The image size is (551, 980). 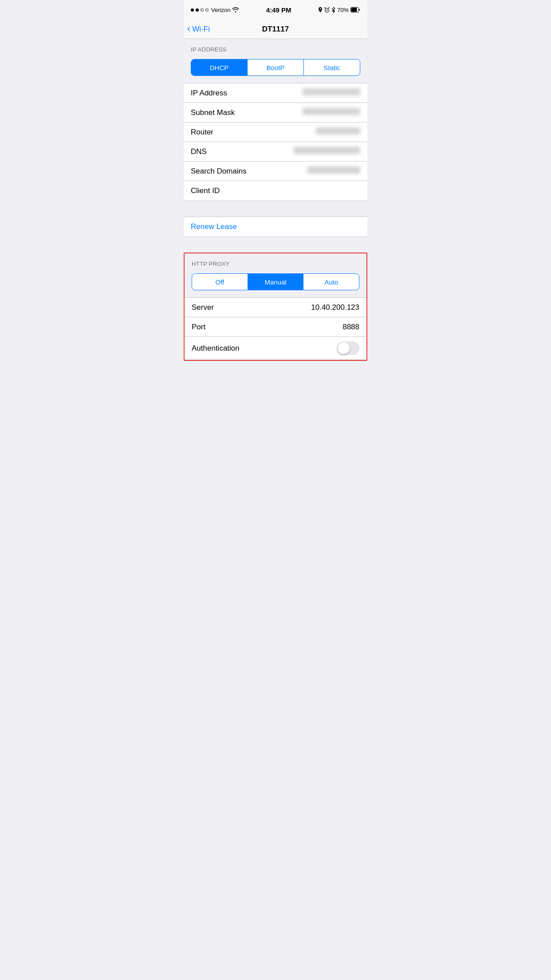 I want to click on back-label: Wi-Fi, so click(x=201, y=29).